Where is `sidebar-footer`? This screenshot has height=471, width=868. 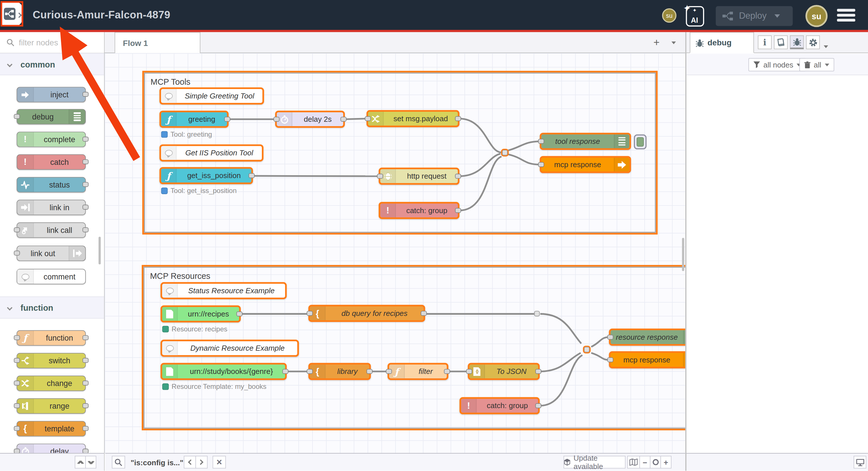 sidebar-footer is located at coordinates (777, 462).